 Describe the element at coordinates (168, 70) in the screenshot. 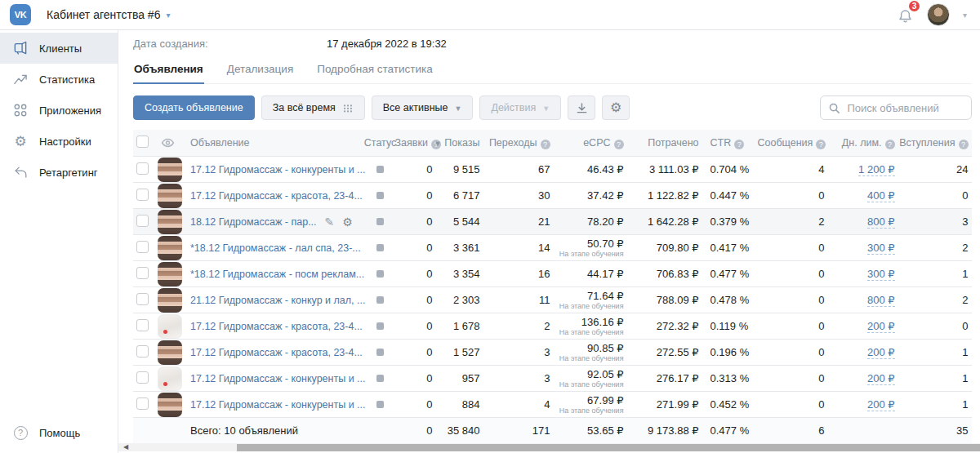

I see `tab-ads: Объявления` at that location.